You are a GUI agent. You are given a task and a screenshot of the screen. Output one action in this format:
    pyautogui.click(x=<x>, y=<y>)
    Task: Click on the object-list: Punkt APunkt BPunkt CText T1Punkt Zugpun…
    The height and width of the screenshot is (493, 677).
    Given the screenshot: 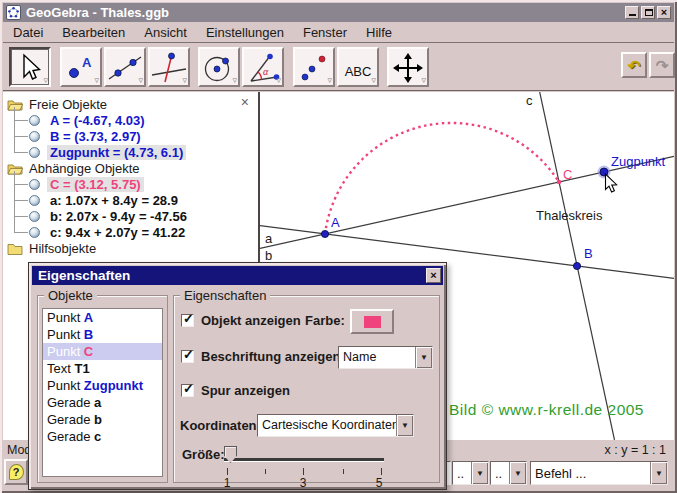 What is the action you would take?
    pyautogui.click(x=102, y=392)
    